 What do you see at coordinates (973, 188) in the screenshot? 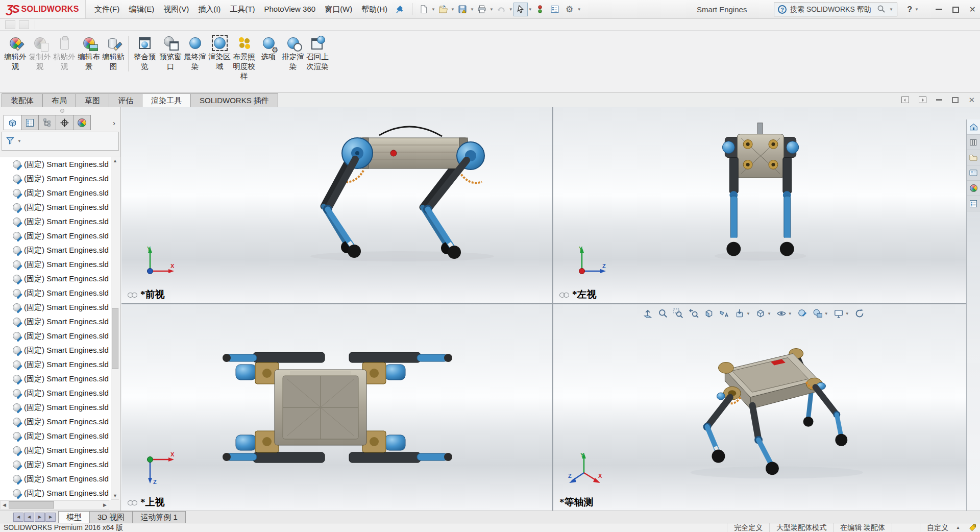
I see `appearances-scenes-tab` at bounding box center [973, 188].